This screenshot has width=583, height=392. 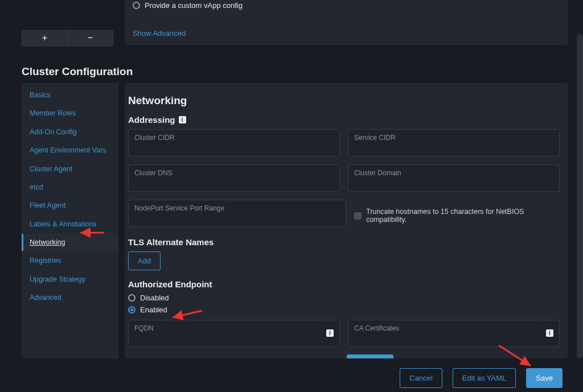 What do you see at coordinates (70, 298) in the screenshot?
I see `sidebar-item-advanced: Advanced` at bounding box center [70, 298].